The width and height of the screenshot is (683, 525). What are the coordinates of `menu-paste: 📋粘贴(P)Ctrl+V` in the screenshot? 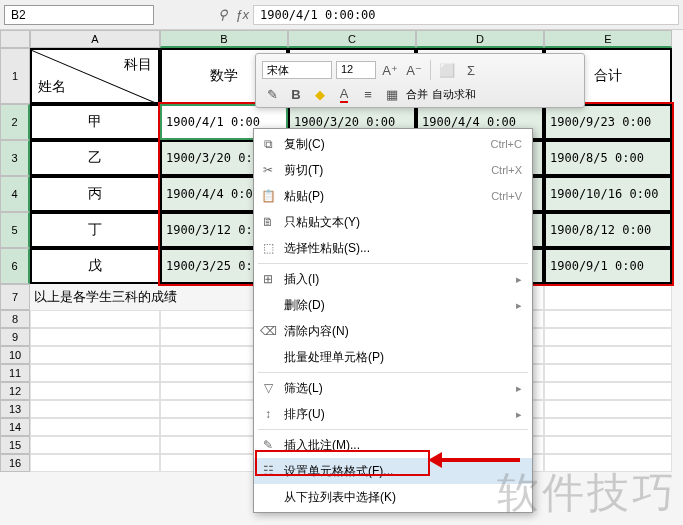 It's located at (393, 196).